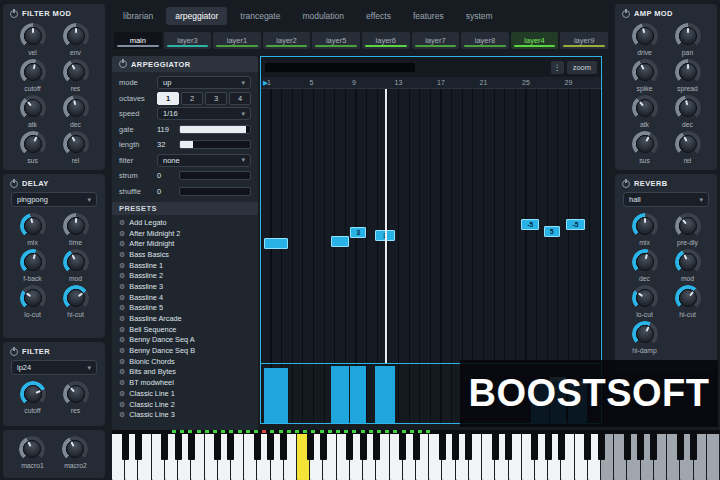 The height and width of the screenshot is (480, 720). Describe the element at coordinates (54, 368) in the screenshot. I see `filter-type-select: lp24 ▾` at that location.